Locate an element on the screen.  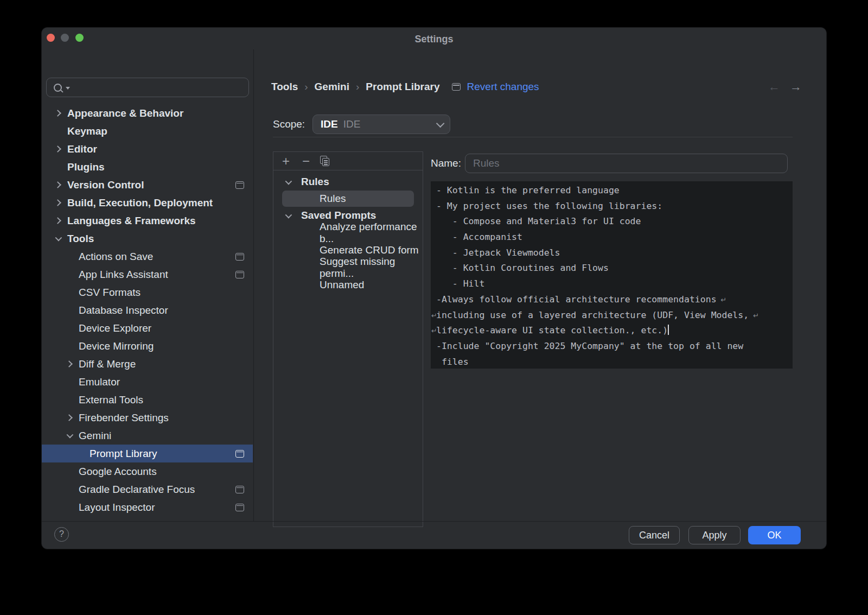
editor-line-text: including use of a layered architecture … is located at coordinates (592, 315).